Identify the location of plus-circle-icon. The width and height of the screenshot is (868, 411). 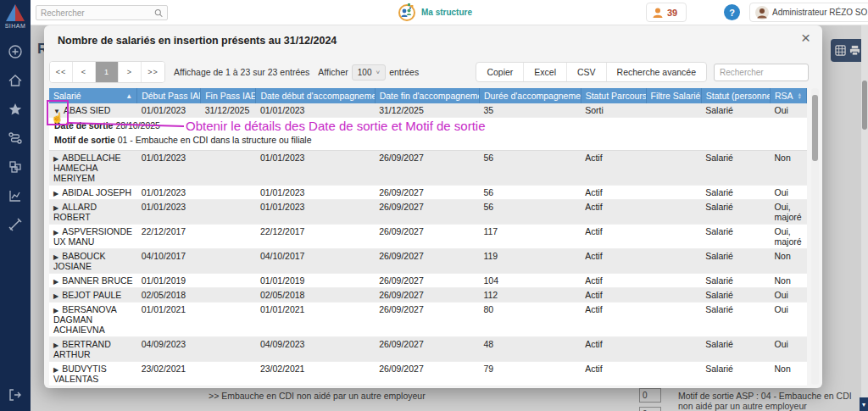
(15, 52).